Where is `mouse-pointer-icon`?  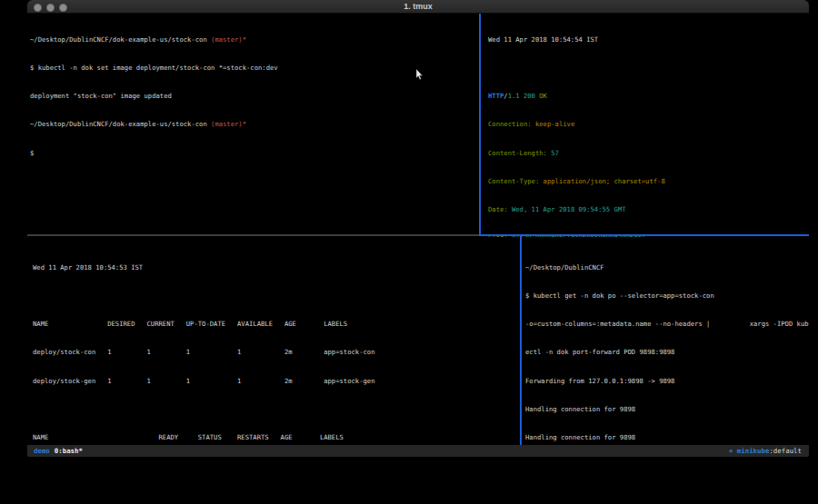 mouse-pointer-icon is located at coordinates (420, 74).